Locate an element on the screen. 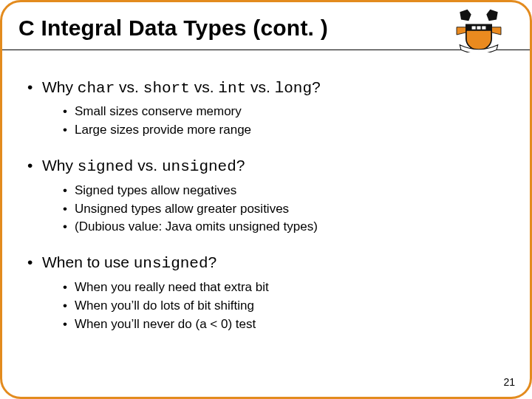 Image resolution: width=532 pixels, height=399 pixels. keyword: short is located at coordinates (167, 89).